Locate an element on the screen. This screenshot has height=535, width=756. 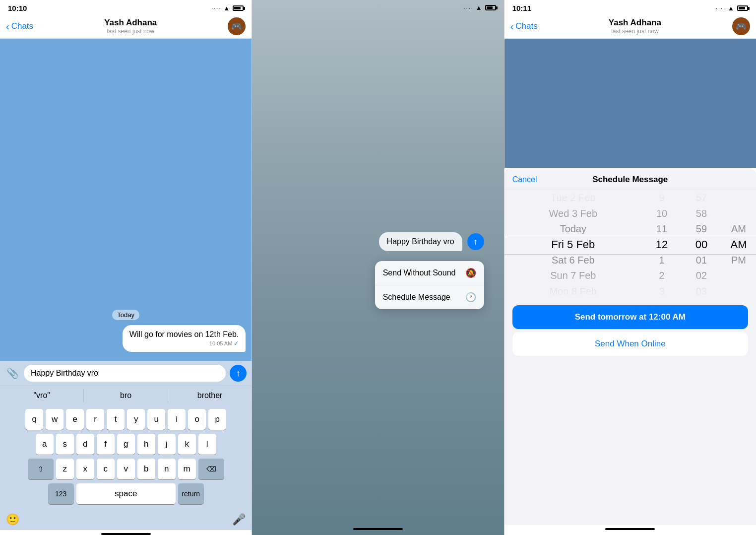
picker-ampm-col: AM AM PM is located at coordinates (739, 245).